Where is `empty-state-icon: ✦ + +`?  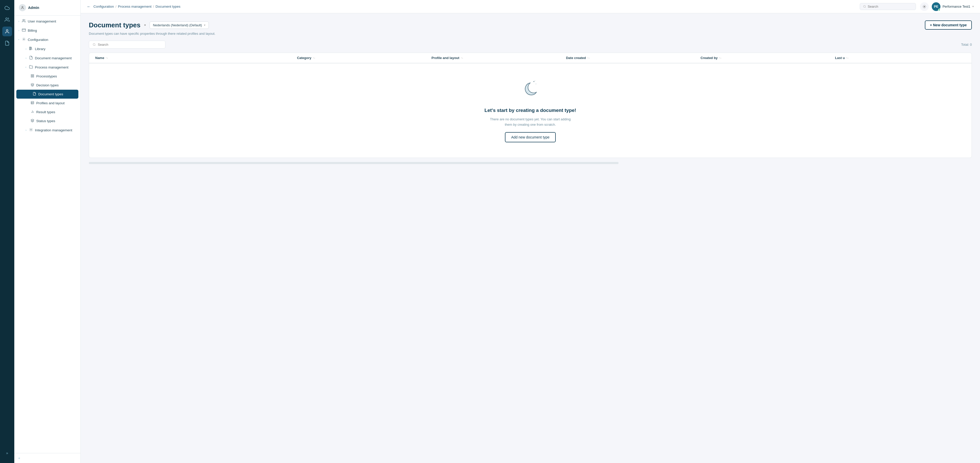 empty-state-icon: ✦ + + is located at coordinates (530, 91).